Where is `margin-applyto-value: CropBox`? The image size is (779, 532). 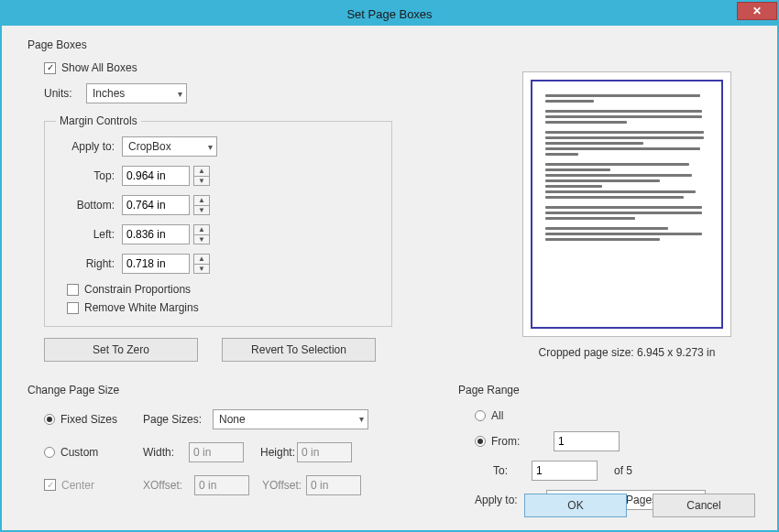 margin-applyto-value: CropBox is located at coordinates (150, 147).